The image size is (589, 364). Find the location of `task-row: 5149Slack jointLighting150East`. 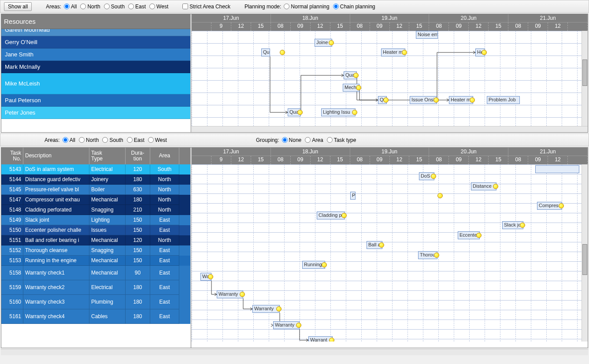

task-row: 5149Slack jointLighting150East is located at coordinates (96, 220).